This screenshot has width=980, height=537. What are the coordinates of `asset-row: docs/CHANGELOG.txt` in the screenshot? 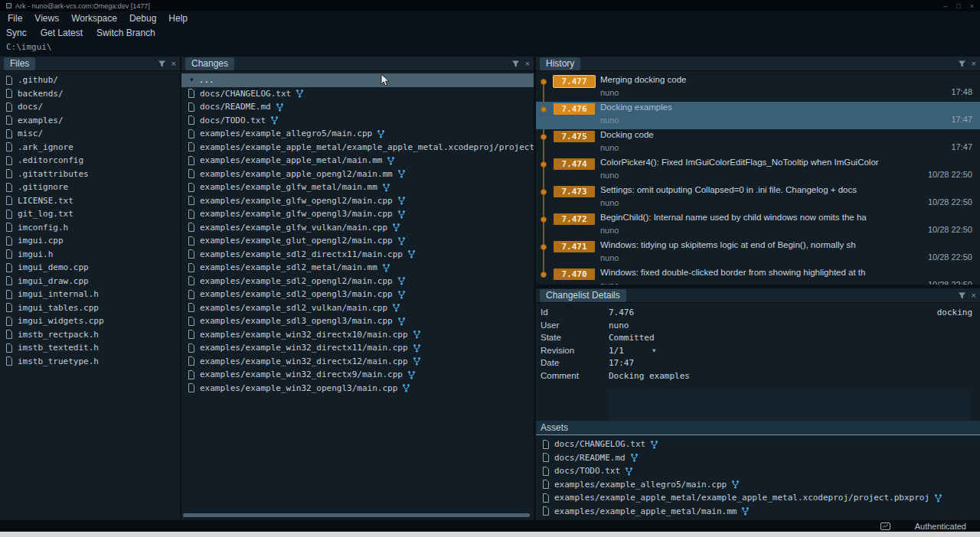 It's located at (758, 444).